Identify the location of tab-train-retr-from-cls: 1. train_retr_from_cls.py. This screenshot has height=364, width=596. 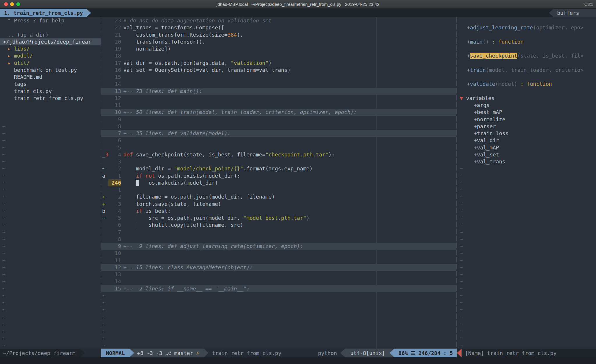
(43, 13).